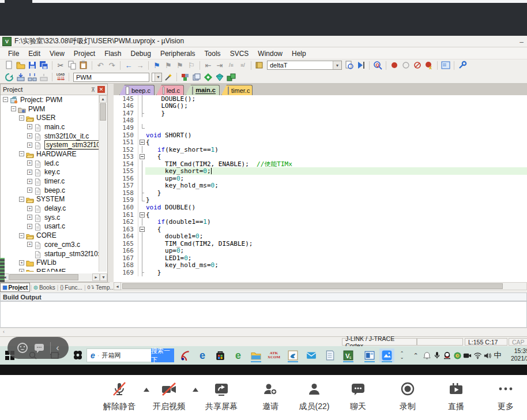  I want to click on save-all-icon, so click(44, 66).